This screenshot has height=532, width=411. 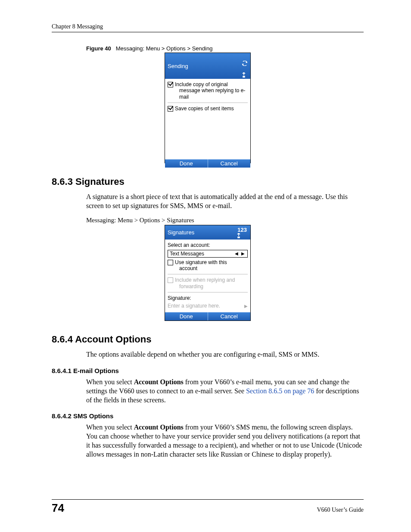 What do you see at coordinates (245, 63) in the screenshot?
I see `sync-icon` at bounding box center [245, 63].